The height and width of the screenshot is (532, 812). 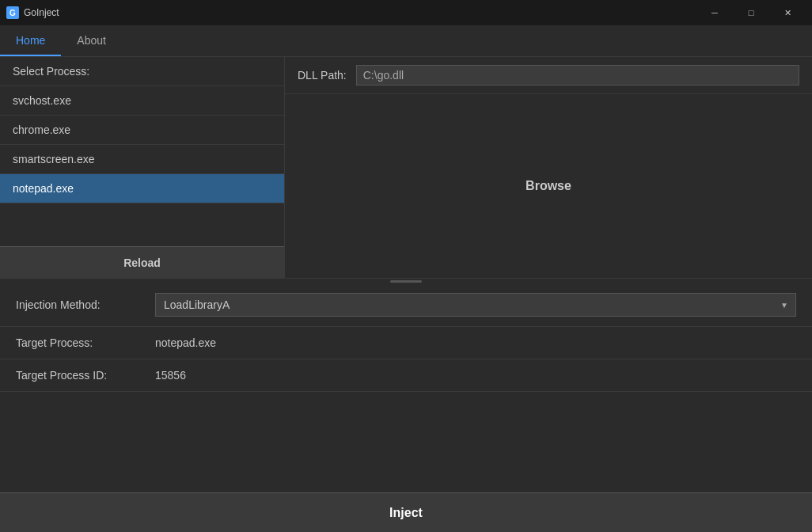 What do you see at coordinates (406, 512) in the screenshot?
I see `inject-button-row: Inject` at bounding box center [406, 512].